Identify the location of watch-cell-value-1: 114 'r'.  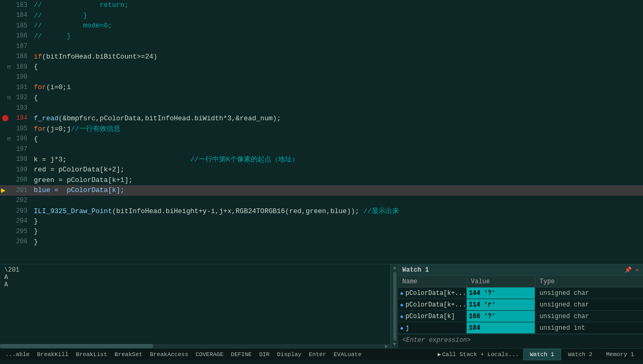
(501, 305).